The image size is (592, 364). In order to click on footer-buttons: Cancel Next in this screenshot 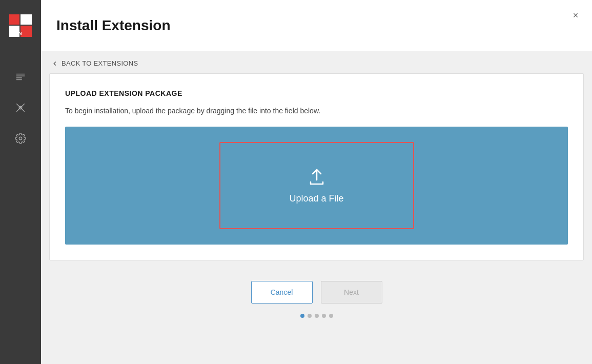, I will do `click(317, 291)`.